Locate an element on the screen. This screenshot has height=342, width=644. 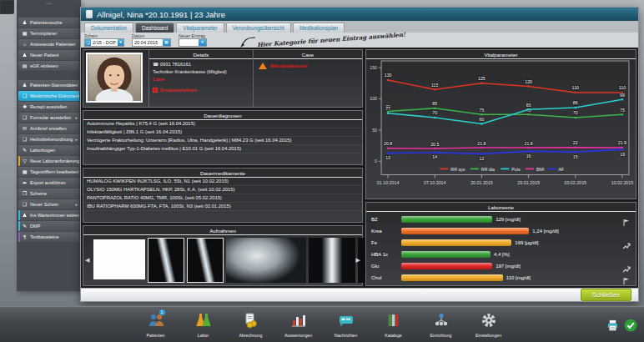
tab-dokumentation: Dokumentation is located at coordinates (108, 28).